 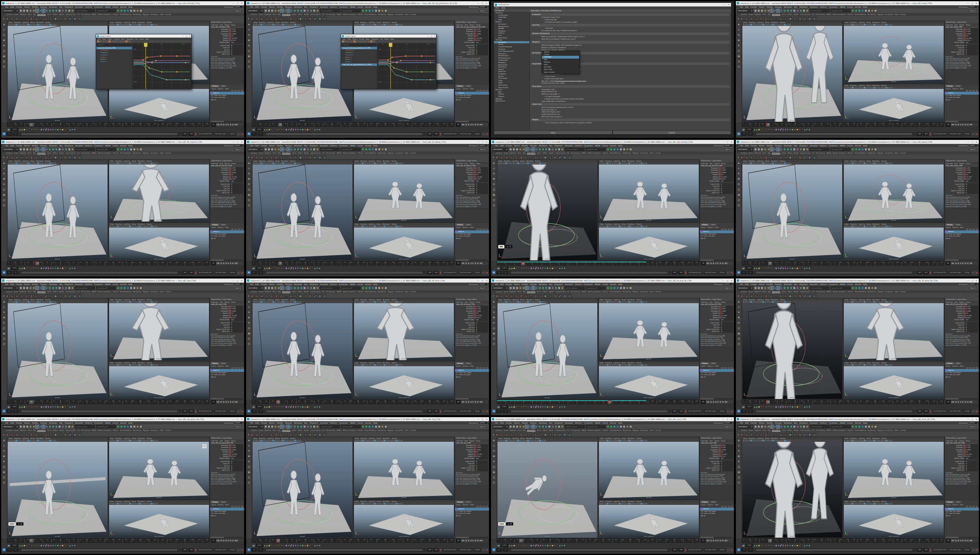 I want to click on atools-icon: ◆, so click(x=541, y=268).